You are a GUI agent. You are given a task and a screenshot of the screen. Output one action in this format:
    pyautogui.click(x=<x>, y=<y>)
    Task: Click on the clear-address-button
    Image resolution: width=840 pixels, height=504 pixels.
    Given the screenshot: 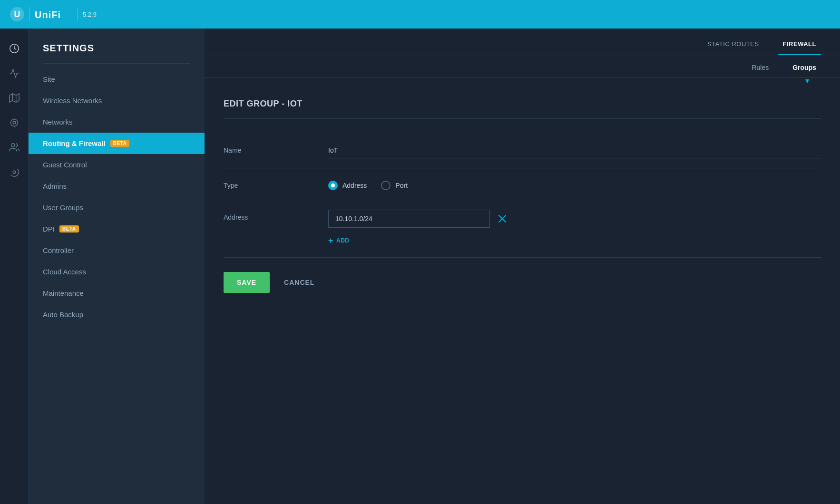 What is the action you would take?
    pyautogui.click(x=502, y=219)
    